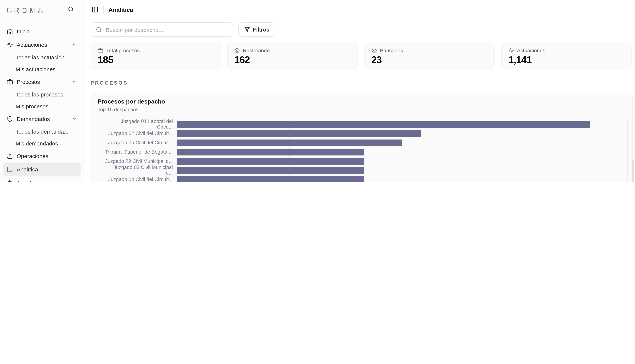 Image resolution: width=635 pixels, height=364 pixels. I want to click on search-input, so click(167, 30).